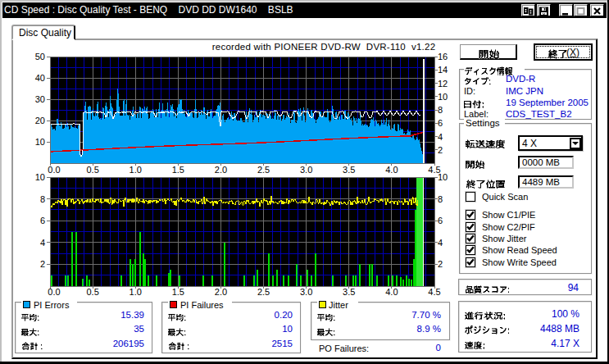  I want to click on svg-text: 50, so click(40, 57).